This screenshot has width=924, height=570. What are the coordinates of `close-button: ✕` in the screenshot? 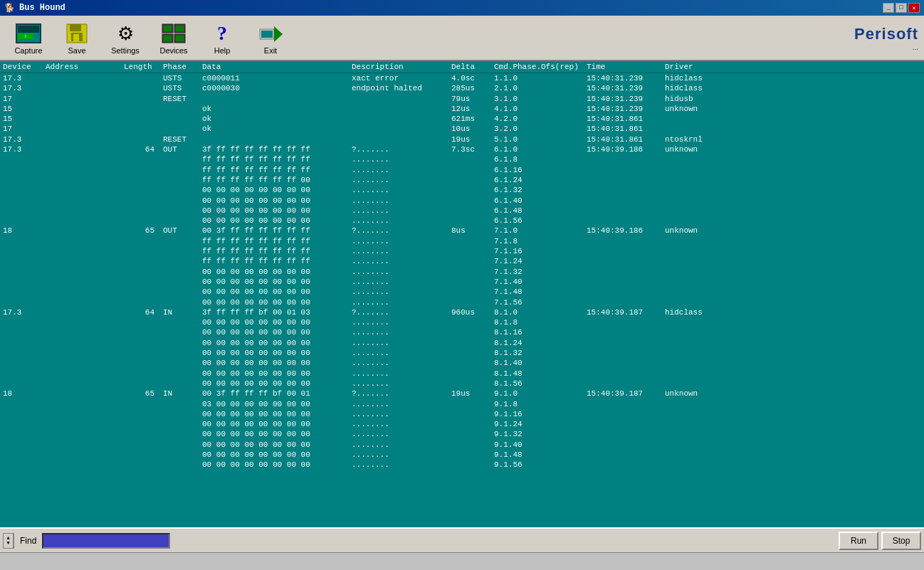 It's located at (914, 8).